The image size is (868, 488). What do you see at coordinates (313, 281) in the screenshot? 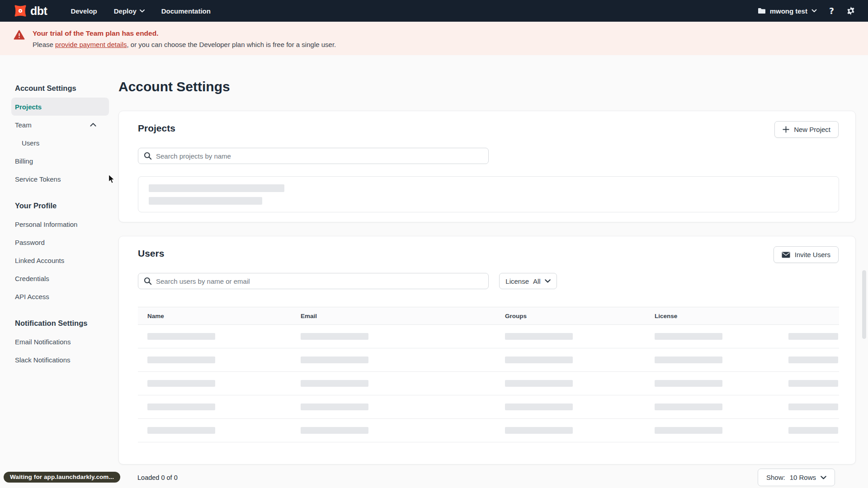
I see `users-search` at bounding box center [313, 281].